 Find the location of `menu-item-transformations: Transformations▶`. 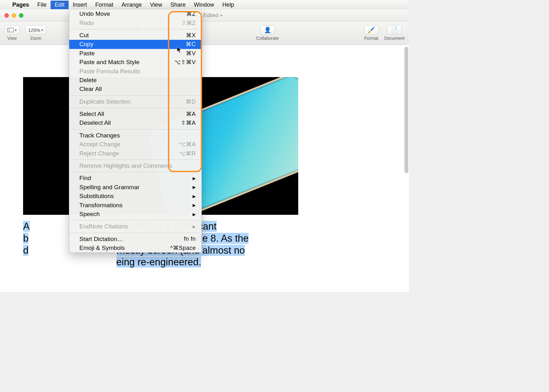

menu-item-transformations: Transformations▶ is located at coordinates (135, 205).